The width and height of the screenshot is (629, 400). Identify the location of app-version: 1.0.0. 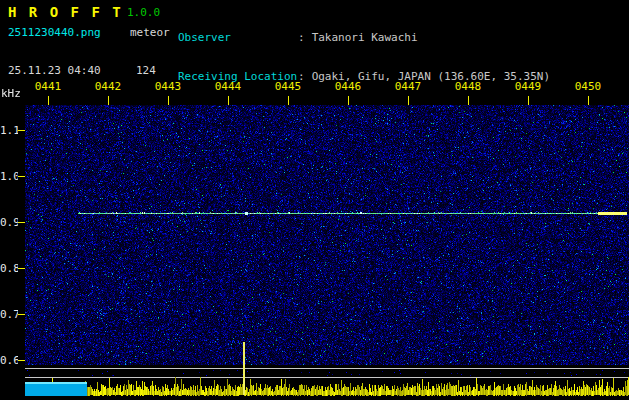
(144, 12).